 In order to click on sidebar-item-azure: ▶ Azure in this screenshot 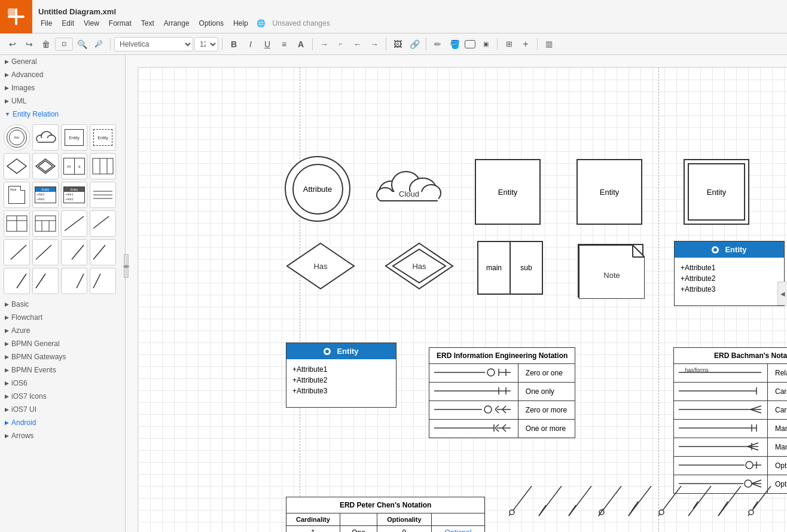, I will do `click(62, 331)`.